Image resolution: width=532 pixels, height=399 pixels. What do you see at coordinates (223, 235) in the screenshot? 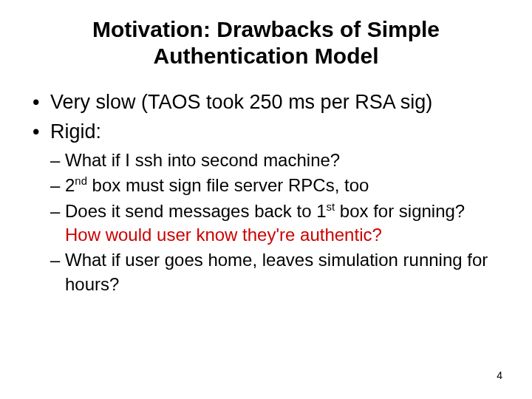
I see `dash-text: How would user know they're authentic?` at bounding box center [223, 235].